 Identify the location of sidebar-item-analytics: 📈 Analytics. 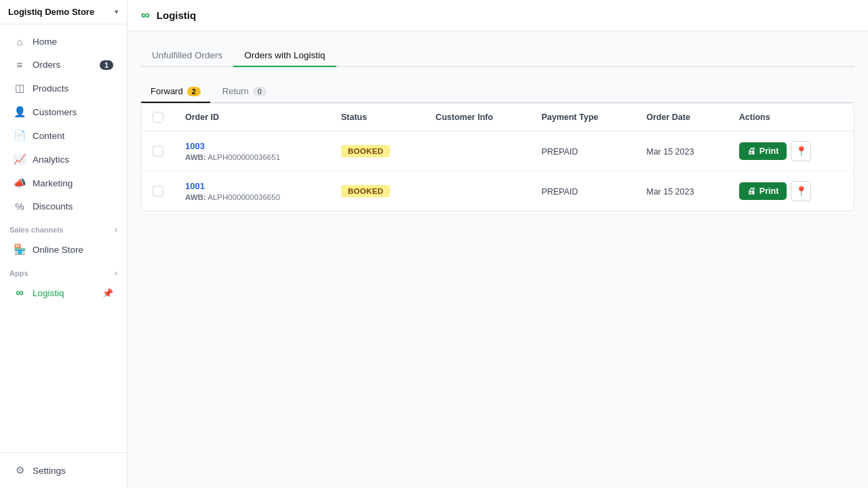
(64, 159).